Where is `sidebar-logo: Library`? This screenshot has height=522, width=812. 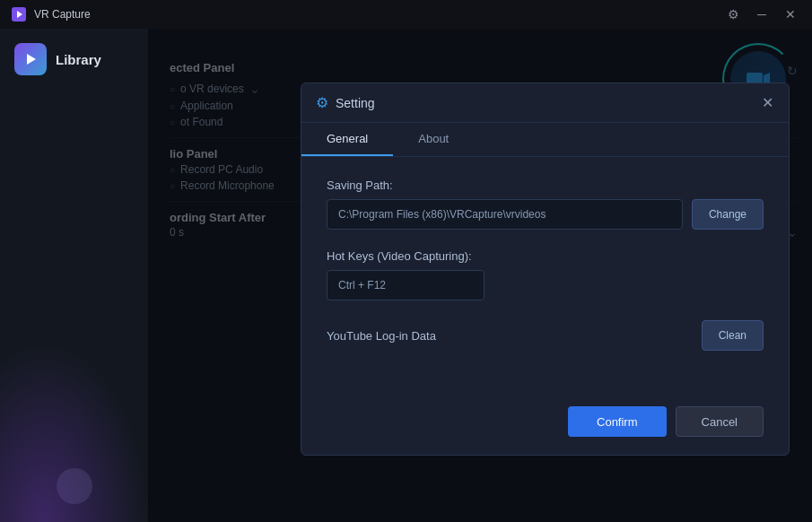
sidebar-logo: Library is located at coordinates (50, 59).